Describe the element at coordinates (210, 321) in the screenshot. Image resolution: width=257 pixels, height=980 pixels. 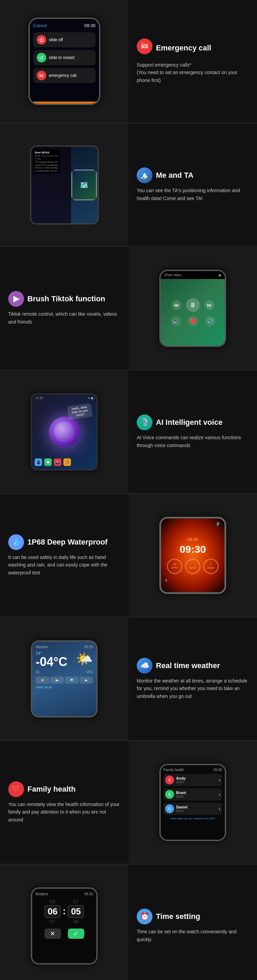
I see `tiktok-vol-up-btn: 🔊` at that location.